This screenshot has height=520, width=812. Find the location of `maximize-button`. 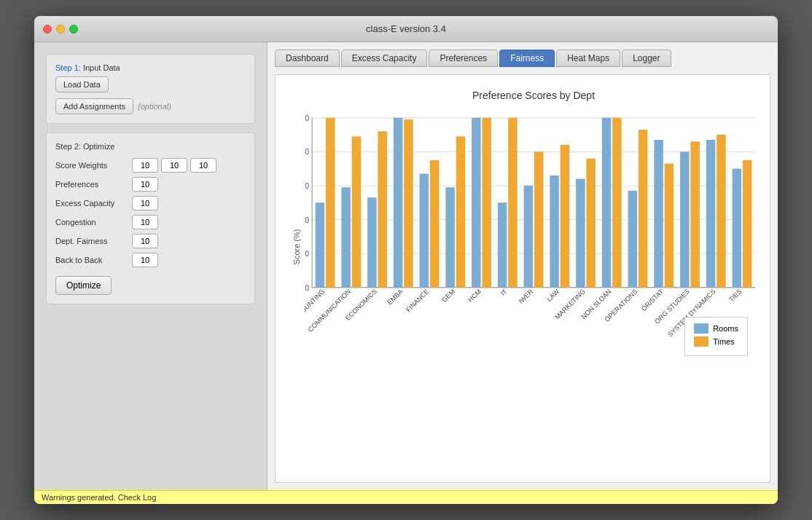

maximize-button is located at coordinates (74, 29).